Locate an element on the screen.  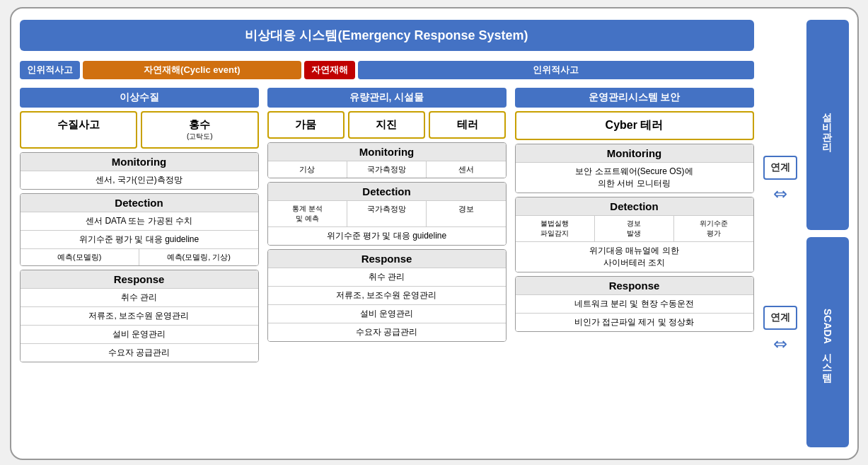
col1-resp-item3: 설비 운영관리 is located at coordinates (139, 334).